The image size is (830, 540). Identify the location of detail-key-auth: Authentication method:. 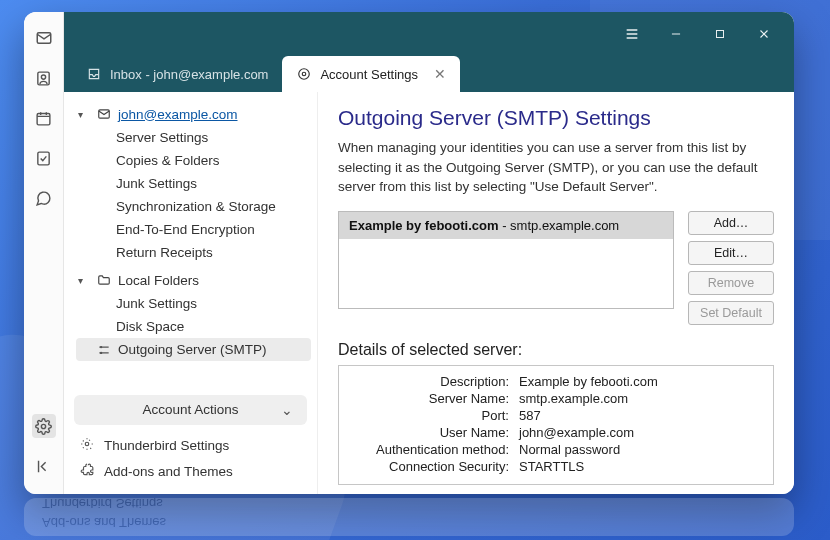
(429, 450).